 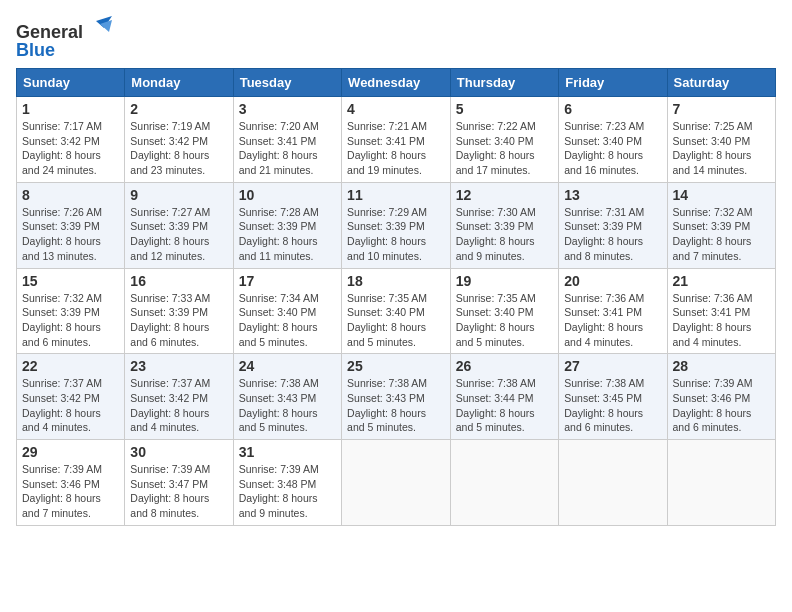 What do you see at coordinates (70, 281) in the screenshot?
I see `day-number: 15` at bounding box center [70, 281].